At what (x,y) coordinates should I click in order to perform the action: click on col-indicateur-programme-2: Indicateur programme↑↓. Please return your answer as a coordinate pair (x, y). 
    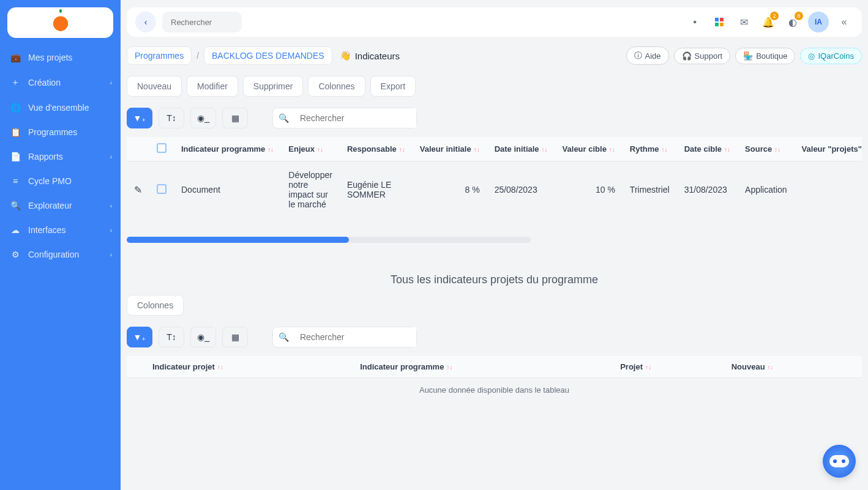
    Looking at the image, I should click on (482, 367).